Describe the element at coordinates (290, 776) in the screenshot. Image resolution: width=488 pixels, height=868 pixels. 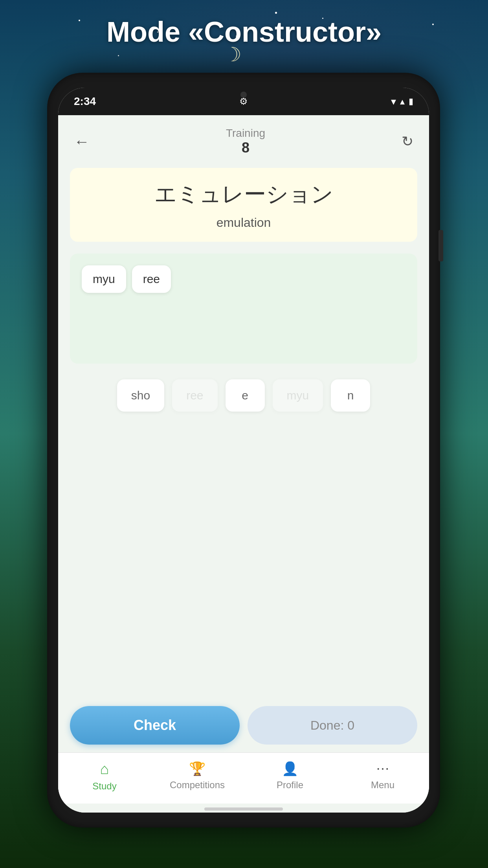
I see `nav-item-profile: 👤 Profile` at that location.